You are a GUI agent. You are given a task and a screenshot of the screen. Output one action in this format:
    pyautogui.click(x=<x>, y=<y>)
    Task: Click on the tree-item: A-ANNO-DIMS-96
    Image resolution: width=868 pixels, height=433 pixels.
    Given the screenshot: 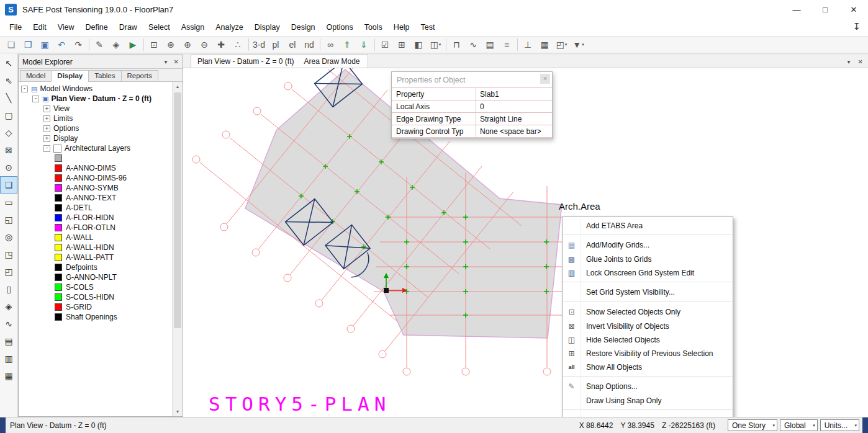 What is the action you would take?
    pyautogui.click(x=96, y=178)
    